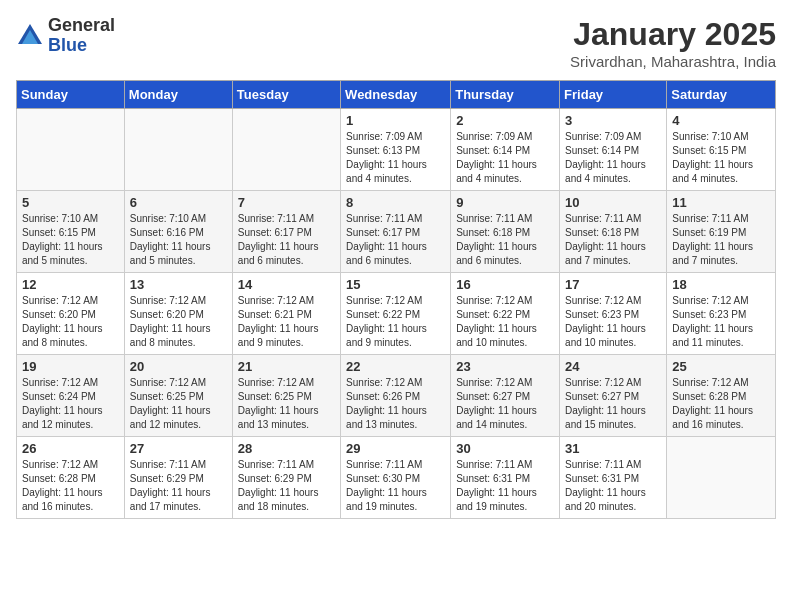 The height and width of the screenshot is (612, 792). Describe the element at coordinates (673, 43) in the screenshot. I see `title-block: January 2025 Srivardhan, Maharashtra, In…` at that location.